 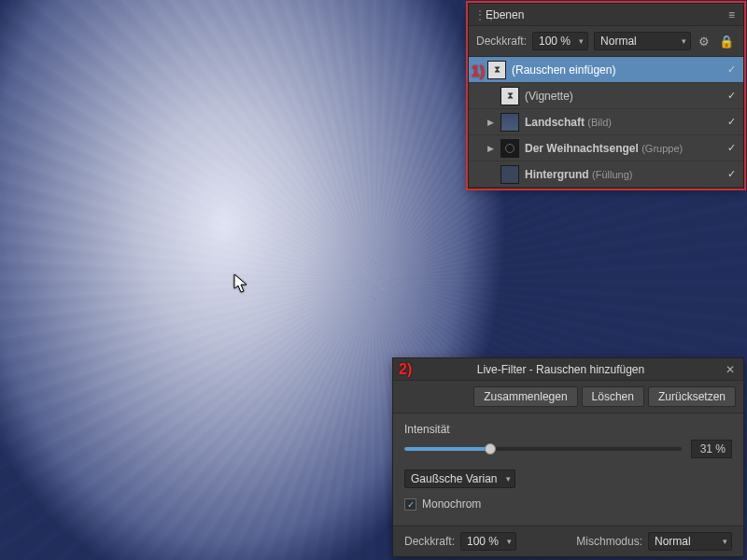 I want to click on layer-row: ⧗(Vignette) ✓, so click(x=606, y=96).